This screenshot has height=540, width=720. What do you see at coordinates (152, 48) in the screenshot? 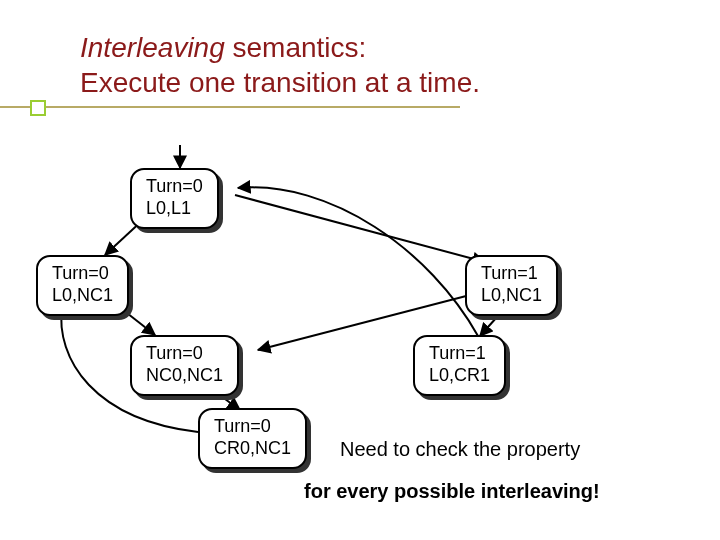
I see `title-em: Interleaving` at bounding box center [152, 48].